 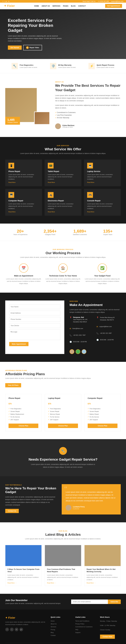 I want to click on footer-work-line2: 9 AM - 11 PM: Saturday, so click(x=110, y=626).